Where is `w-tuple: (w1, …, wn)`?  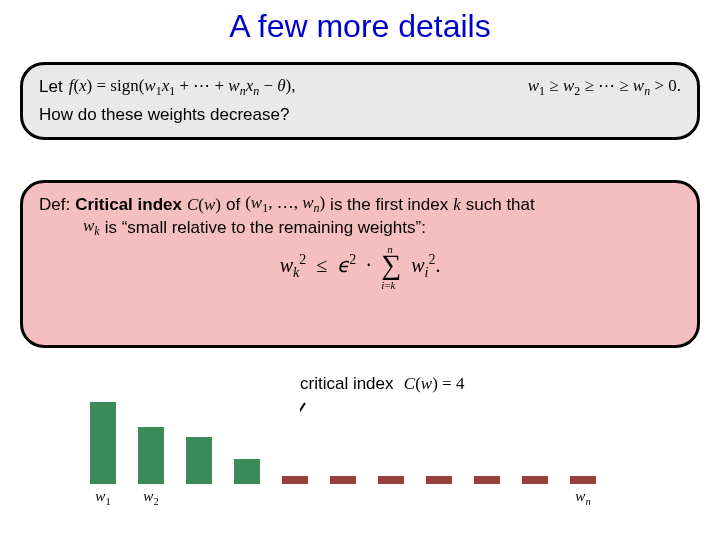 w-tuple: (w1, …, wn) is located at coordinates (285, 204).